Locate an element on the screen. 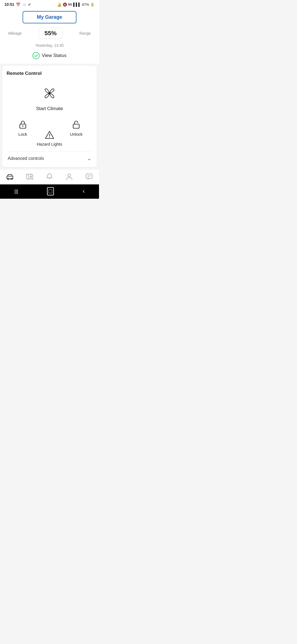  nav-person is located at coordinates (69, 177).